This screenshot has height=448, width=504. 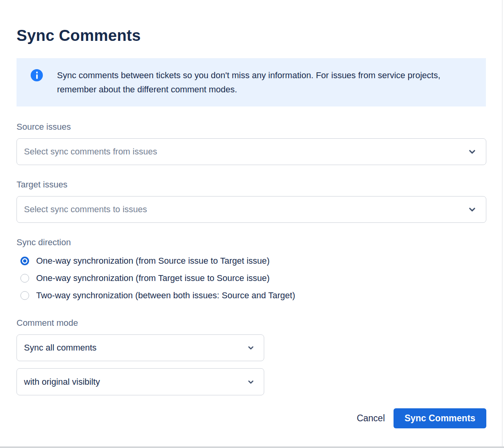 What do you see at coordinates (140, 382) in the screenshot?
I see `comment-visibility-select: with original visibilty` at bounding box center [140, 382].